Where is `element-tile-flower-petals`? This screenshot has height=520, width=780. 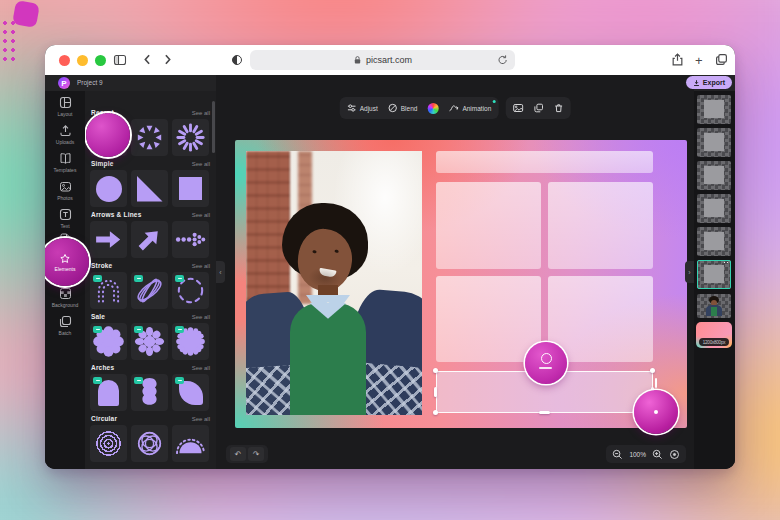 element-tile-flower-petals is located at coordinates (150, 342).